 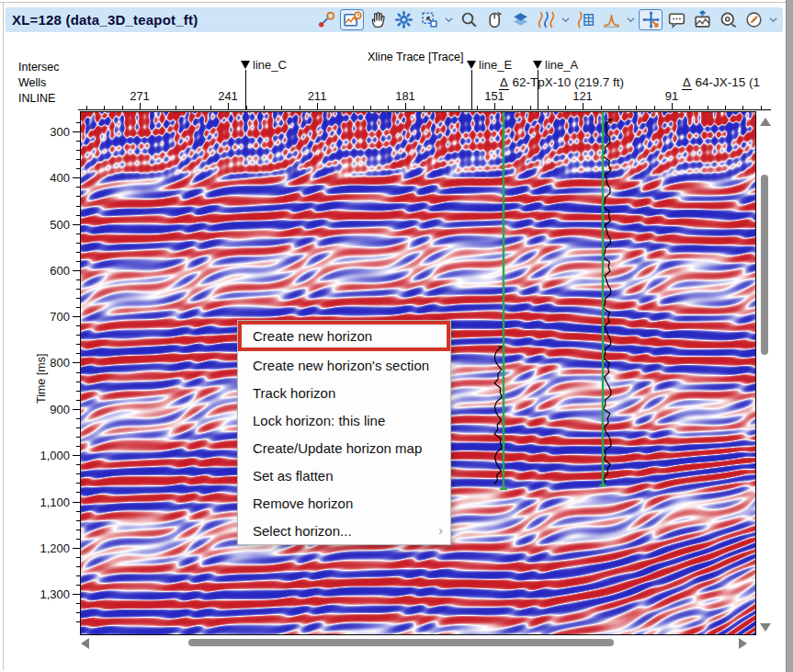 What do you see at coordinates (469, 20) in the screenshot?
I see `magnifier-icon` at bounding box center [469, 20].